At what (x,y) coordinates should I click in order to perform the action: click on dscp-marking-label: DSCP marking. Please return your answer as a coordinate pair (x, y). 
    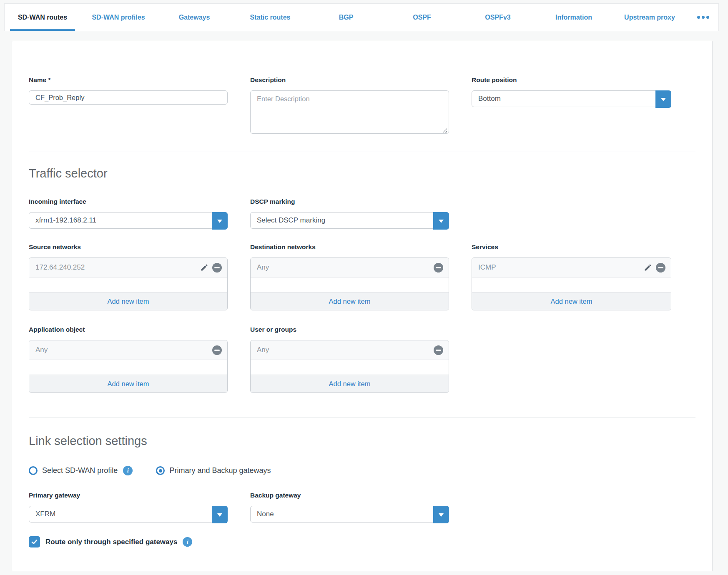
    Looking at the image, I should click on (349, 202).